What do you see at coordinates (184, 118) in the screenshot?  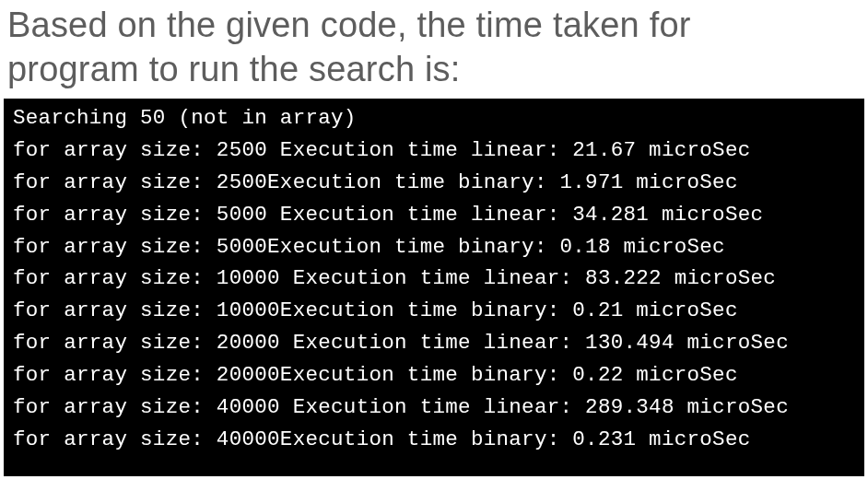 I see `terminal-title: Searching 50 (not in array)` at bounding box center [184, 118].